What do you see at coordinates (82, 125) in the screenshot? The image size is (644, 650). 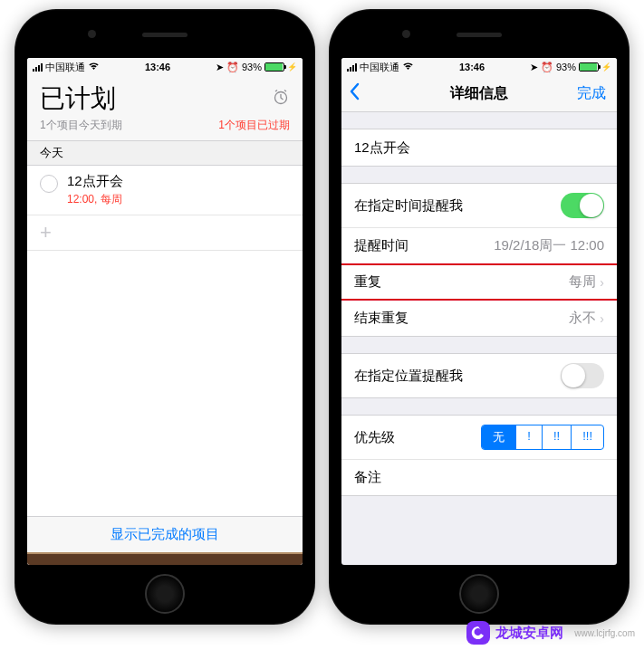 I see `due-today-label: 1个项目今天到期` at bounding box center [82, 125].